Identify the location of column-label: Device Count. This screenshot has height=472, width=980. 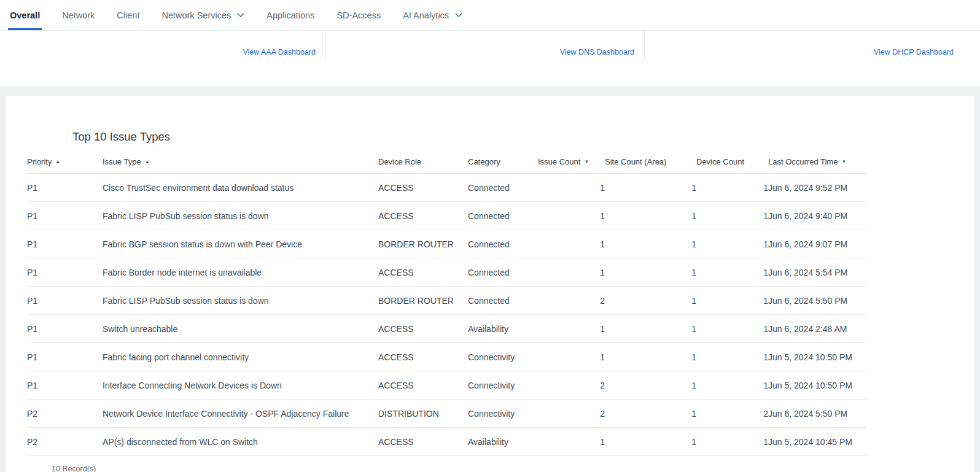
(720, 162).